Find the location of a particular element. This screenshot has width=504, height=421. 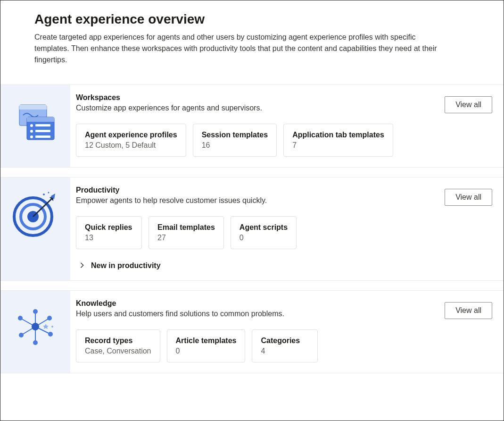

card-value: 13 is located at coordinates (109, 238).